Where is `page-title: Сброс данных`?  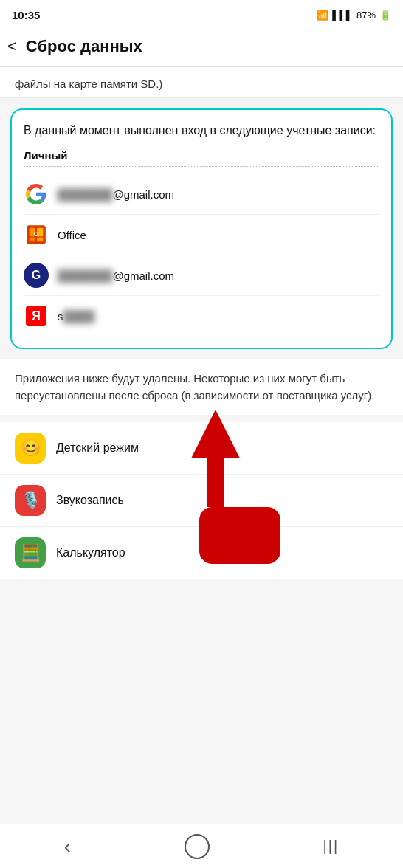 page-title: Сброс данных is located at coordinates (84, 46).